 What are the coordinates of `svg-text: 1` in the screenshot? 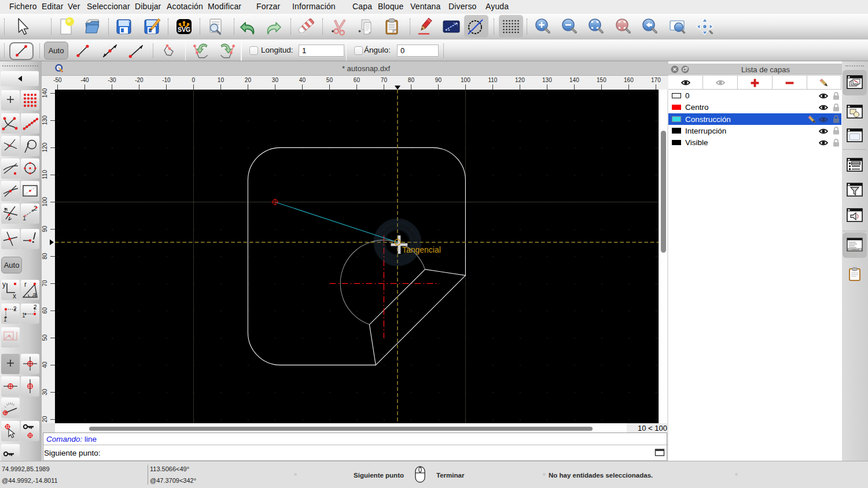 It's located at (24, 316).